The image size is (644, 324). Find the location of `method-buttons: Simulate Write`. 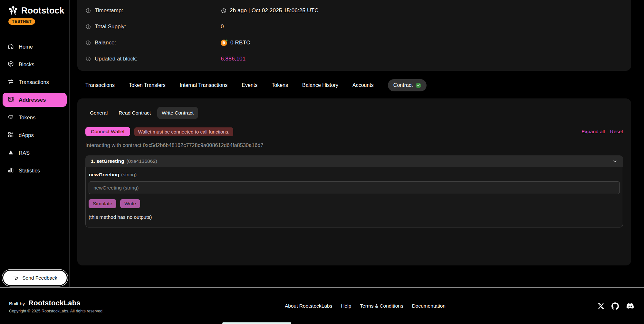

method-buttons: Simulate Write is located at coordinates (354, 204).